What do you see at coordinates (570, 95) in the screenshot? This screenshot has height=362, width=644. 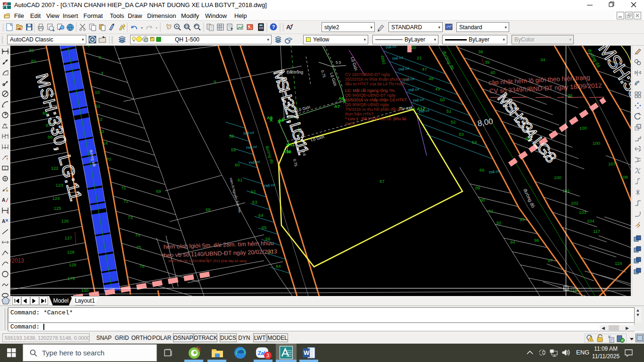 I see `svg-text: 36` at bounding box center [570, 95].